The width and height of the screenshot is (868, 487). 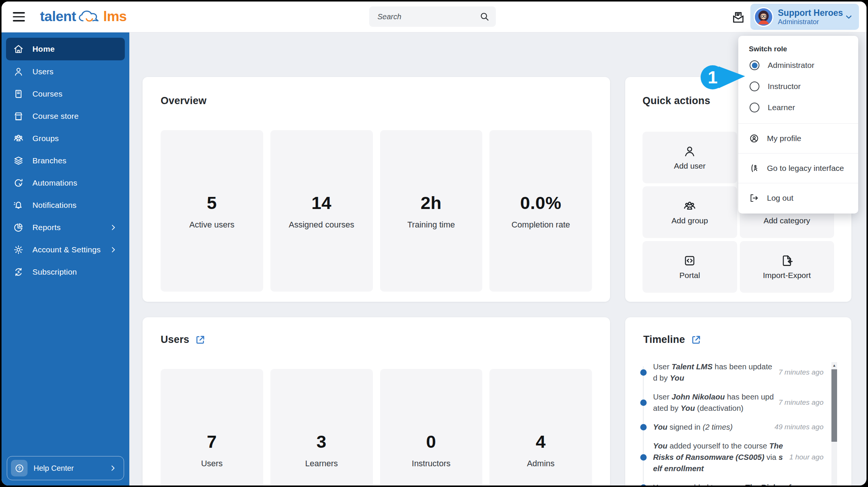 What do you see at coordinates (732, 403) in the screenshot?
I see `timeline-entry: User John Nikolaou has been updated by Y…` at bounding box center [732, 403].